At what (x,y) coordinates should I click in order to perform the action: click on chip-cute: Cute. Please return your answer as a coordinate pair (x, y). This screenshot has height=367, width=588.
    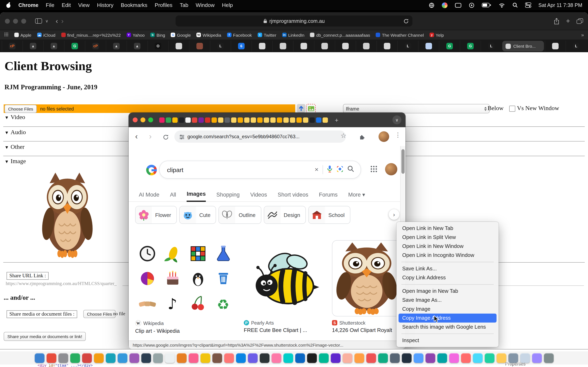
    Looking at the image, I should click on (198, 215).